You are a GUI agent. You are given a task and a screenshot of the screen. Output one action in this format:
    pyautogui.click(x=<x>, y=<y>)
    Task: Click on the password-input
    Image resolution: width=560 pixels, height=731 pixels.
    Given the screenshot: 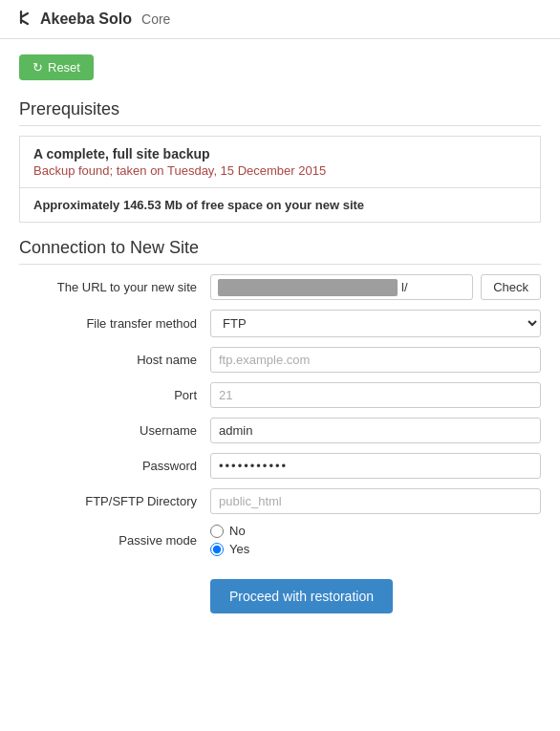 What is the action you would take?
    pyautogui.click(x=376, y=466)
    